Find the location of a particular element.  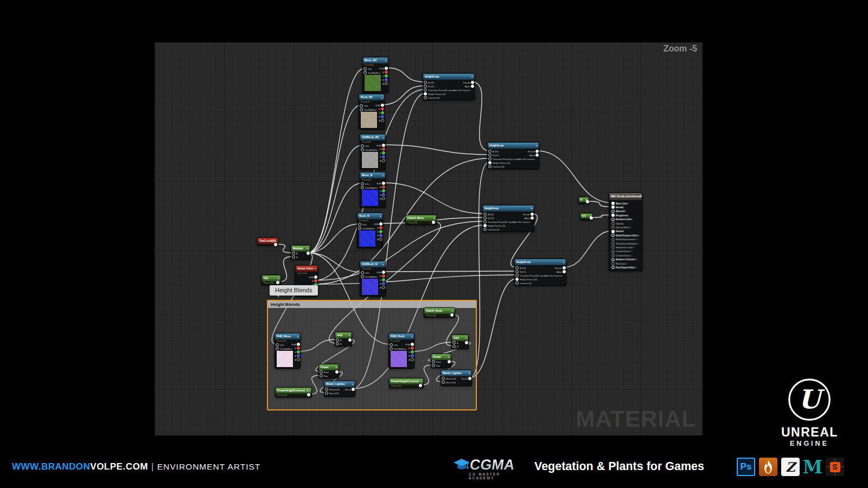

graph-node-cliffrock_bc: CliffRock_BC▴Param2DUVsViewMipBiasRGBRGB… is located at coordinates (373, 152).